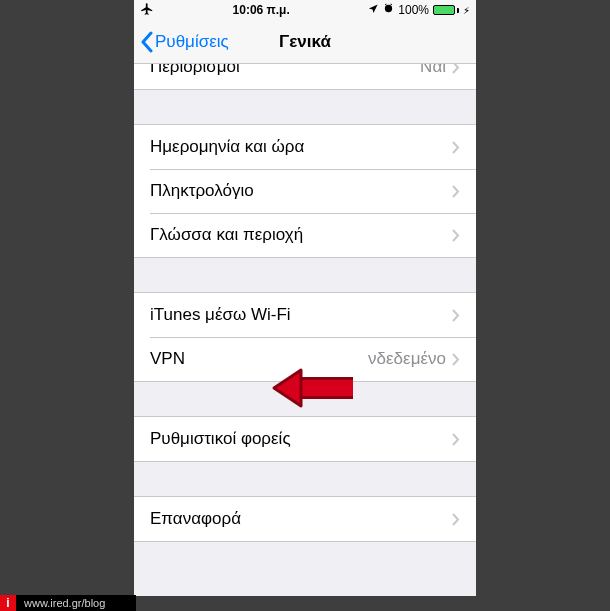 This screenshot has width=610, height=611. Describe the element at coordinates (192, 42) in the screenshot. I see `back-label: Ρυθμίσεις` at that location.